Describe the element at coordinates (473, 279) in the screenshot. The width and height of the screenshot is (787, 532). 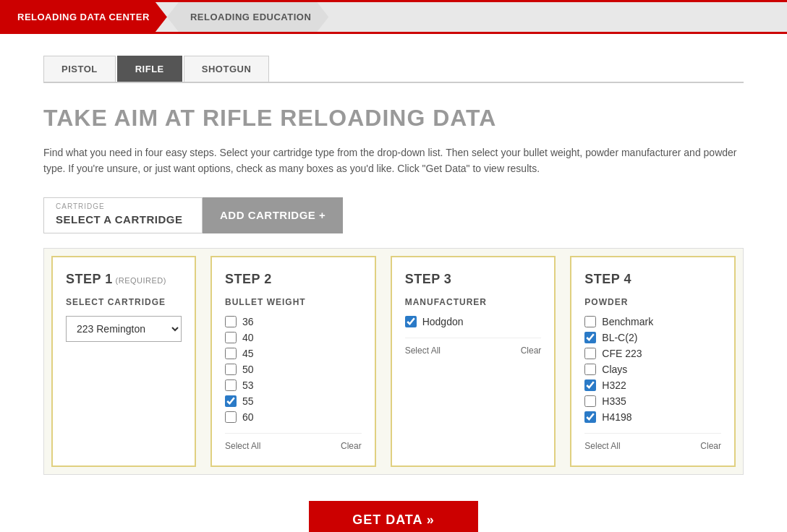
I see `step3-header: STEP 3` at that location.